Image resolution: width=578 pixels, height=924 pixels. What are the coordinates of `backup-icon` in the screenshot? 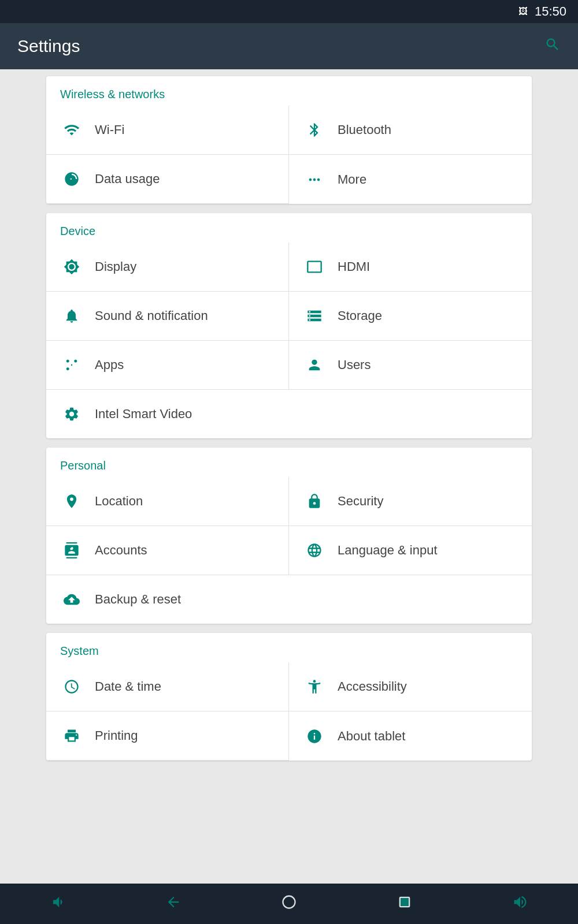 It's located at (72, 599).